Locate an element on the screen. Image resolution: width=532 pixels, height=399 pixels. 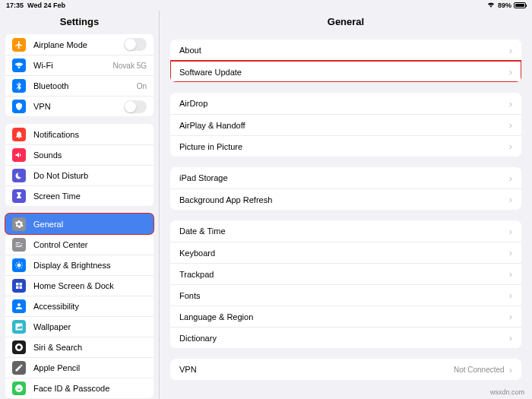
moon-icon is located at coordinates (19, 176).